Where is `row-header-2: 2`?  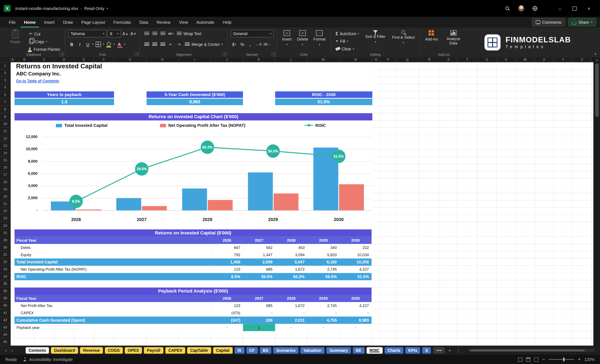
row-header-2: 2 is located at coordinates (5, 73).